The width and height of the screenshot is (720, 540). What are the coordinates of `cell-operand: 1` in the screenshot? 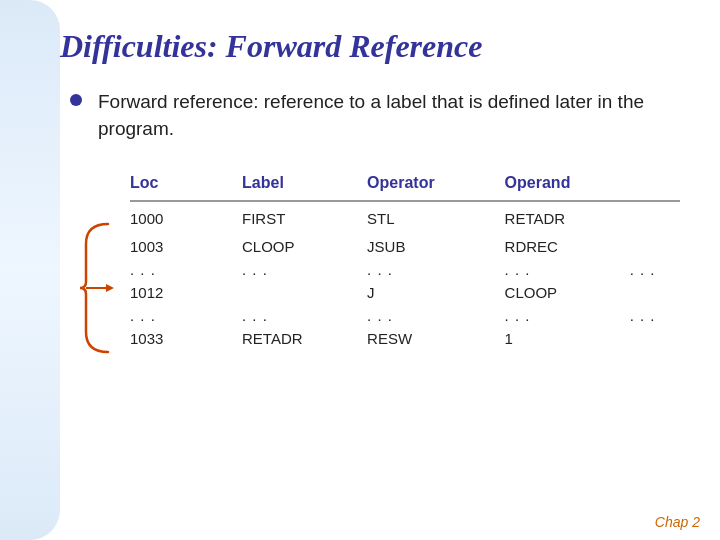 It's located at (556, 338).